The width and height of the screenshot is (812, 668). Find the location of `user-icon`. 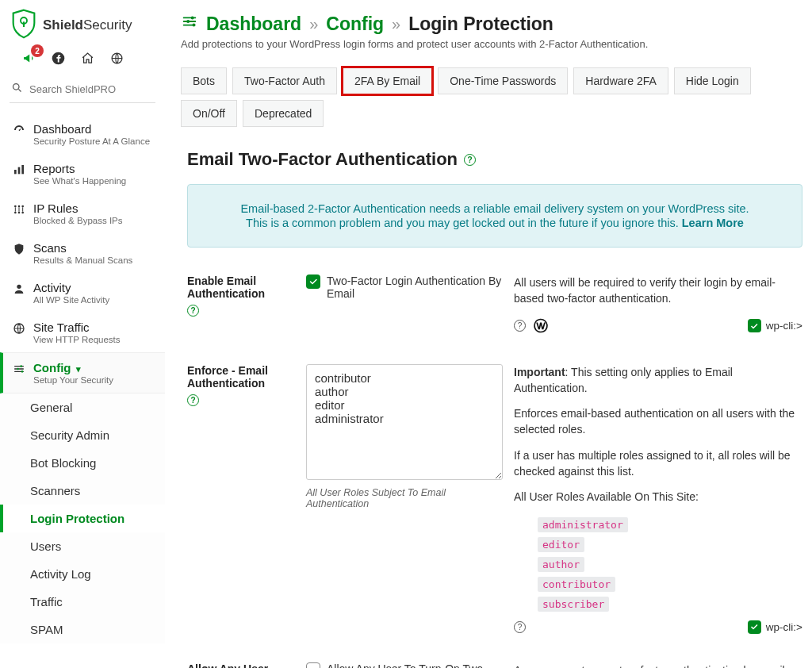

user-icon is located at coordinates (19, 289).